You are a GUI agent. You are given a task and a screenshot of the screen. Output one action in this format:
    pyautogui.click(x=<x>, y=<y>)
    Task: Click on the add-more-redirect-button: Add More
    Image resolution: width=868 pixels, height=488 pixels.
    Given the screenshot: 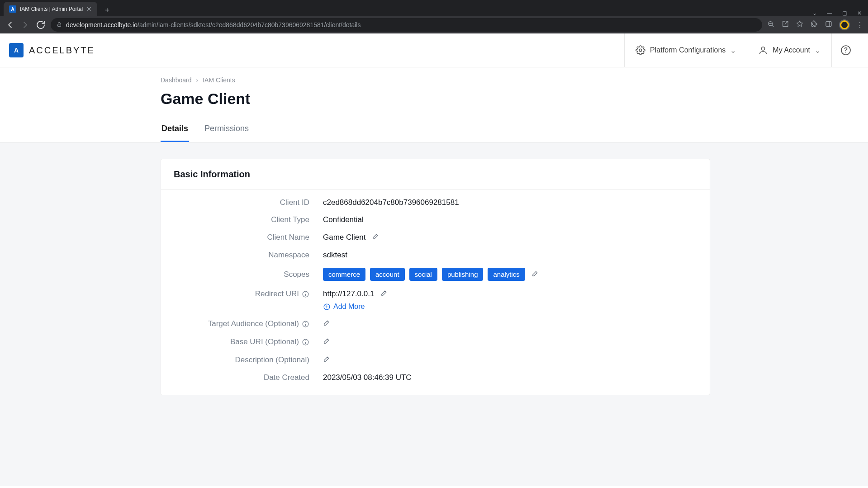 What is the action you would take?
    pyautogui.click(x=344, y=307)
    